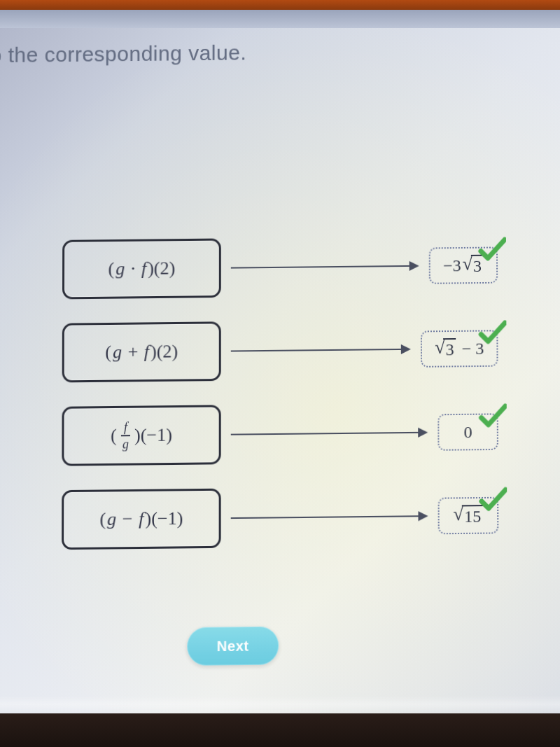 The height and width of the screenshot is (747, 560). Describe the element at coordinates (232, 646) in the screenshot. I see `next-button: Next` at that location.